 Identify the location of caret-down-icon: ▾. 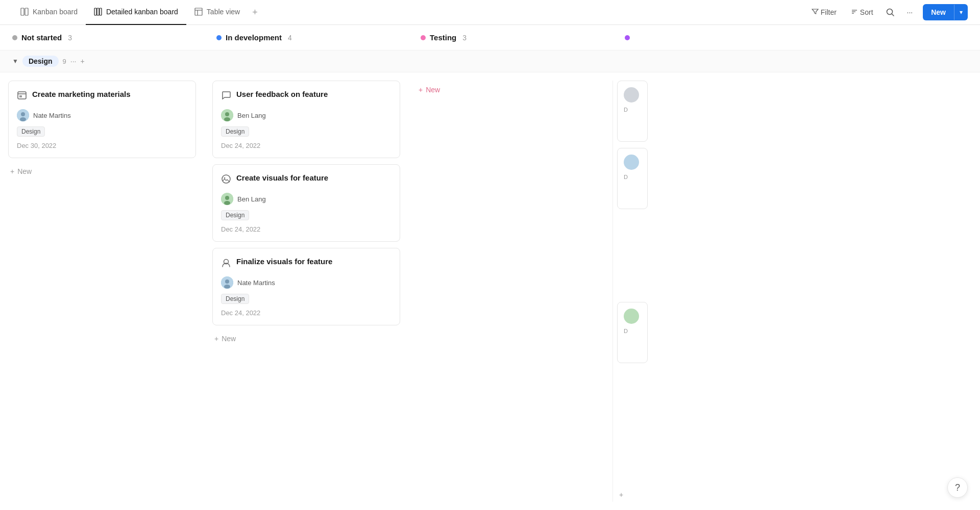
(961, 12).